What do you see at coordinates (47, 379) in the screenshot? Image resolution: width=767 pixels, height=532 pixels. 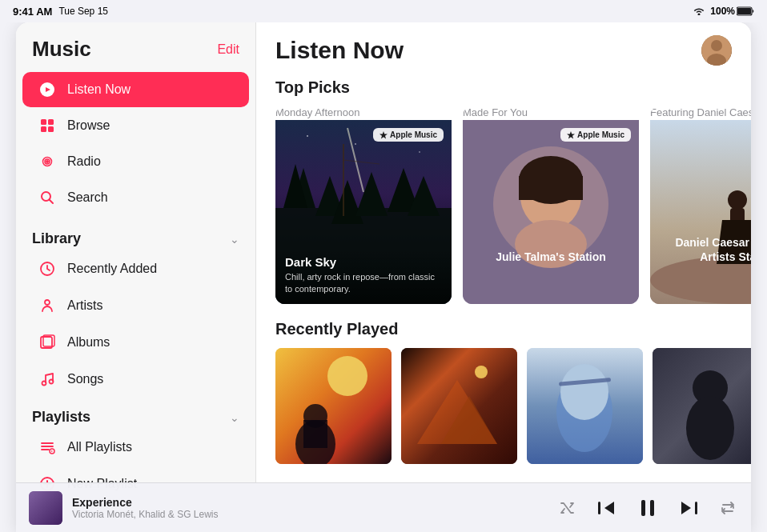 I see `songs-icon` at bounding box center [47, 379].